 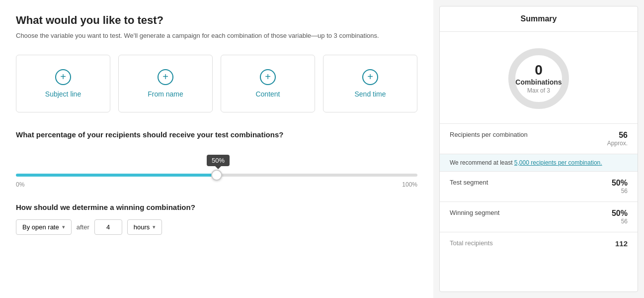 I want to click on recommendation-box: We recommend at least 5,000 recipients p…, so click(x=539, y=163).